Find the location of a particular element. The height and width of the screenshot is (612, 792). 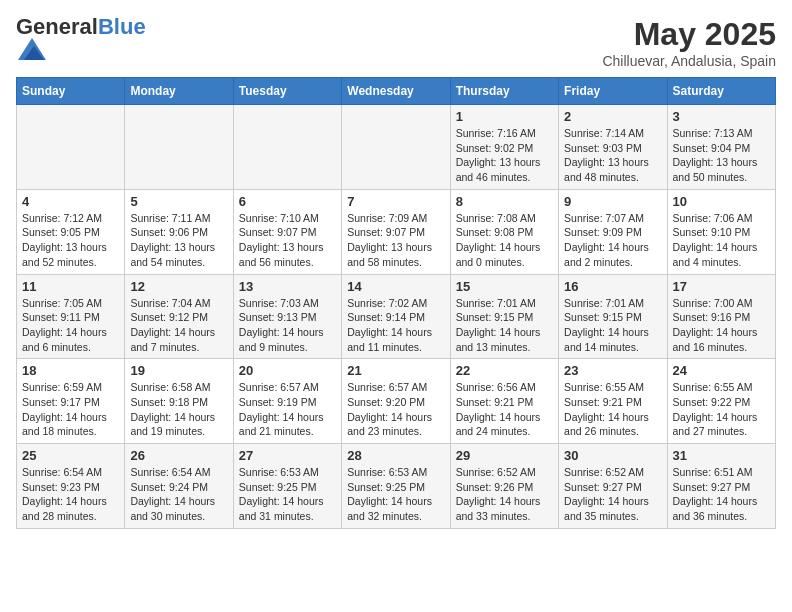

day-info: Sunrise: 7:16 AMSunset: 9:02 PMDaylight:… is located at coordinates (504, 156).